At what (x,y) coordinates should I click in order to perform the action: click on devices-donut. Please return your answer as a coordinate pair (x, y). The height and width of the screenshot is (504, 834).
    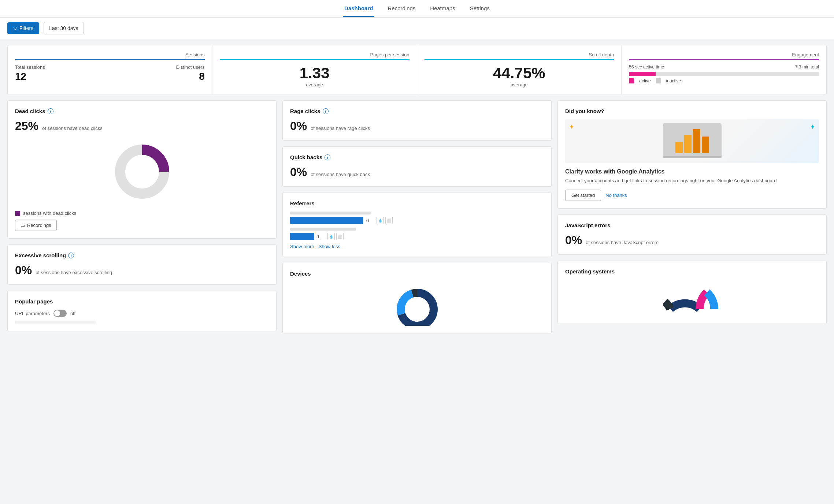
    Looking at the image, I should click on (417, 304).